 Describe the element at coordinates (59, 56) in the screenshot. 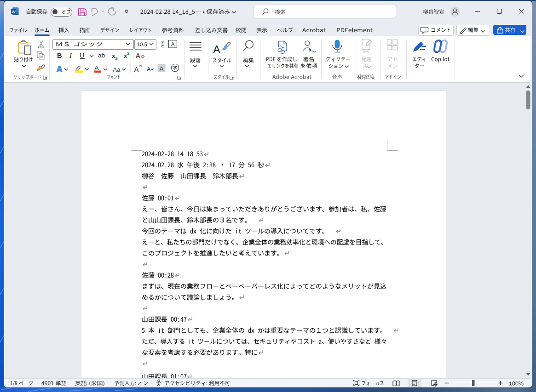

I see `svg-text: B` at that location.